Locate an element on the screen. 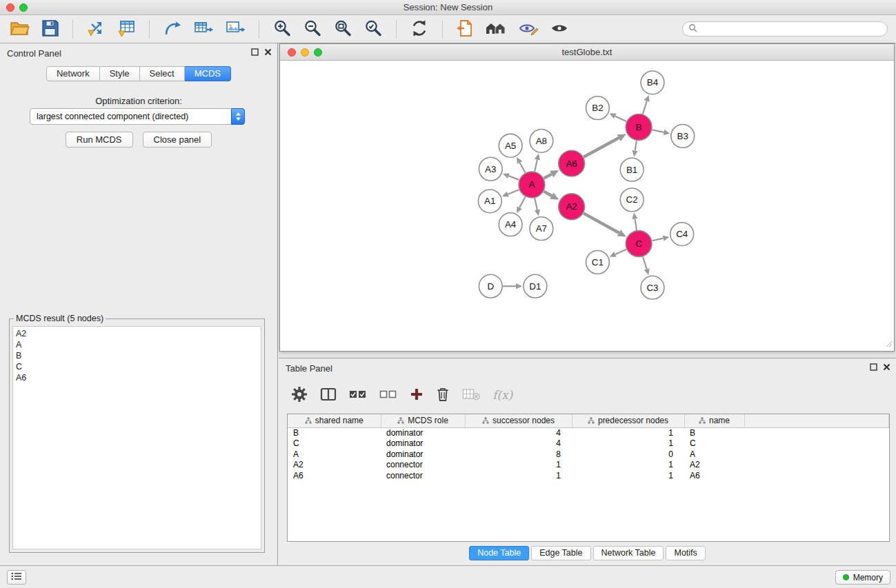  export-table-button is located at coordinates (203, 29).